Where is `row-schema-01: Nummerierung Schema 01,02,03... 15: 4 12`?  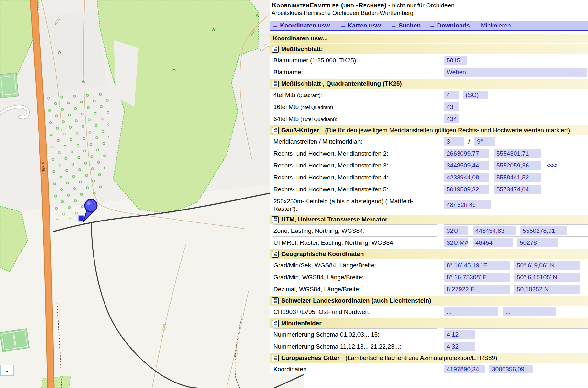 row-schema-01: Nummerierung Schema 01,02,03... 15: 4 12 is located at coordinates (429, 334).